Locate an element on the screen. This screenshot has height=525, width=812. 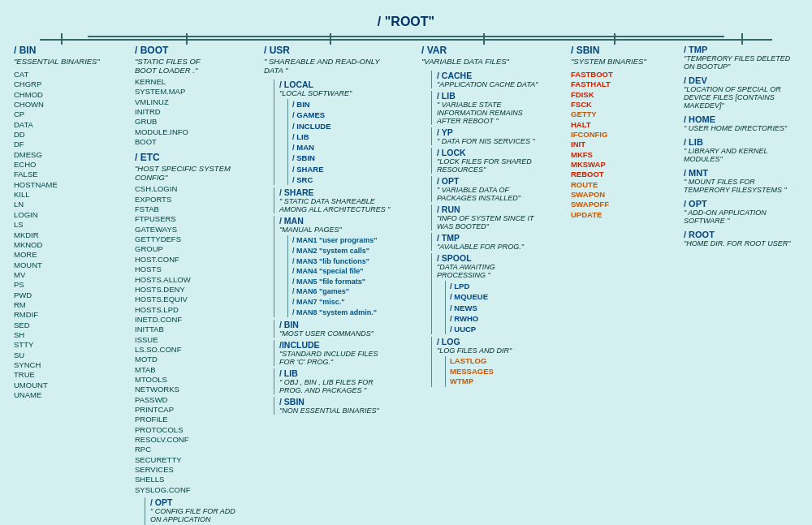
usr-local-title: / LOCAL is located at coordinates (315, 84).